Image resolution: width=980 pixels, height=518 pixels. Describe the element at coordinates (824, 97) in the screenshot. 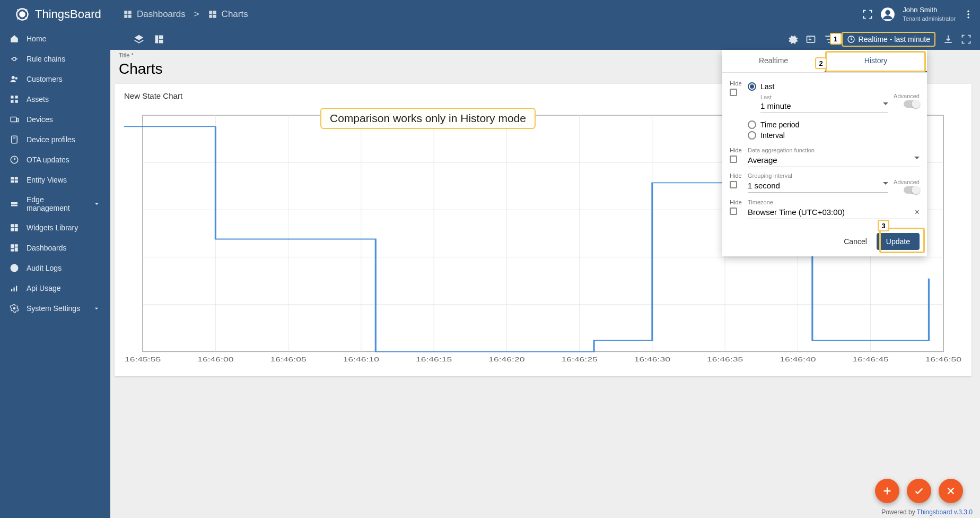

I see `last-sub-label: Last` at that location.